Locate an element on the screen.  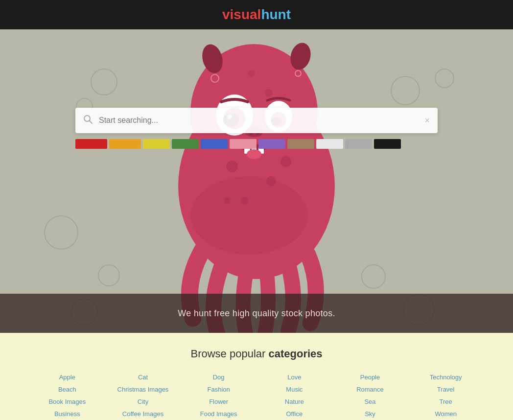
category-link: Nature is located at coordinates (295, 401).